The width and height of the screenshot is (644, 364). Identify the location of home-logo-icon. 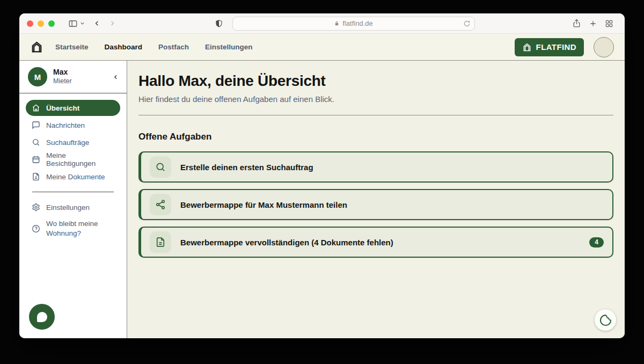
(36, 47).